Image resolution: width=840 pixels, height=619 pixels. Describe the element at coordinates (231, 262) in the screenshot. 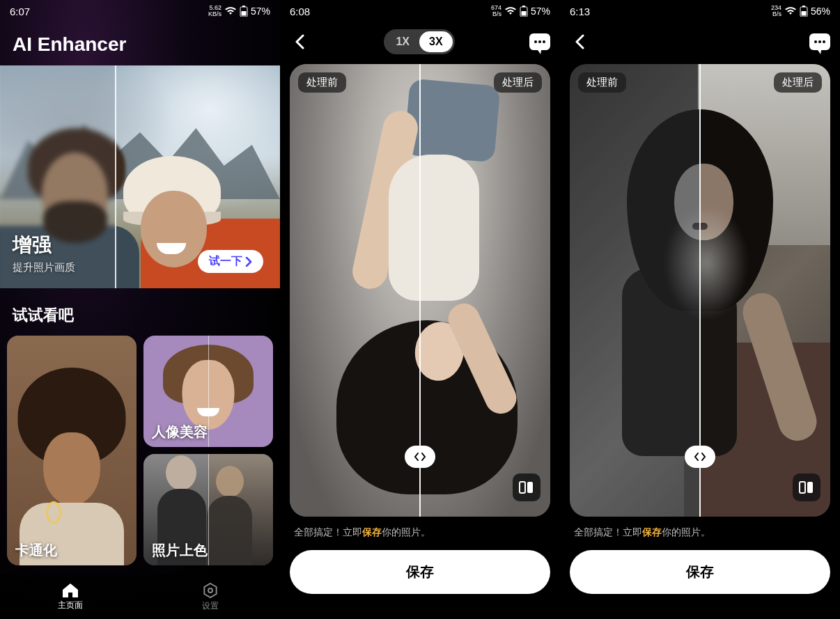

I see `try-button: 试一下` at that location.